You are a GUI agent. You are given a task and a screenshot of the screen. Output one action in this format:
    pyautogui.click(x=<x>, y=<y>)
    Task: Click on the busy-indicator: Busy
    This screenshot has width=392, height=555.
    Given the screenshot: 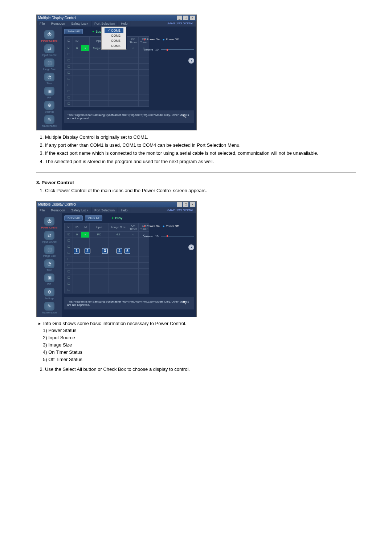 What is the action you would take?
    pyautogui.click(x=117, y=218)
    